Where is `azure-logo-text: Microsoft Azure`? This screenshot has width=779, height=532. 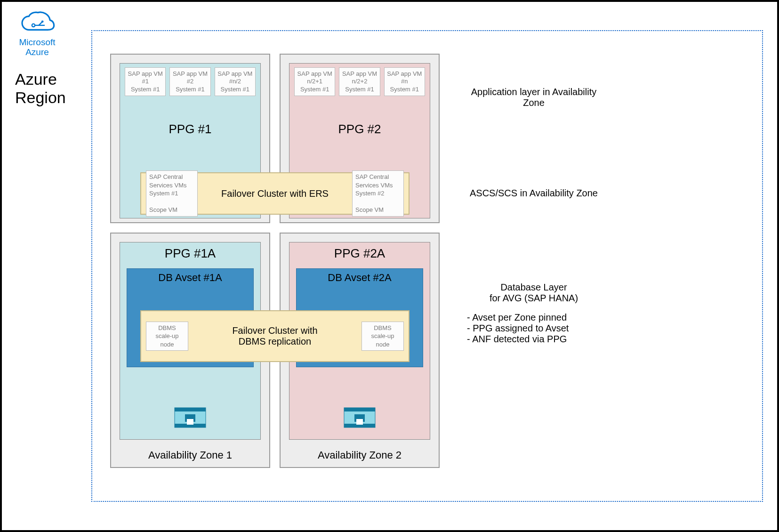 azure-logo-text: Microsoft Azure is located at coordinates (37, 48).